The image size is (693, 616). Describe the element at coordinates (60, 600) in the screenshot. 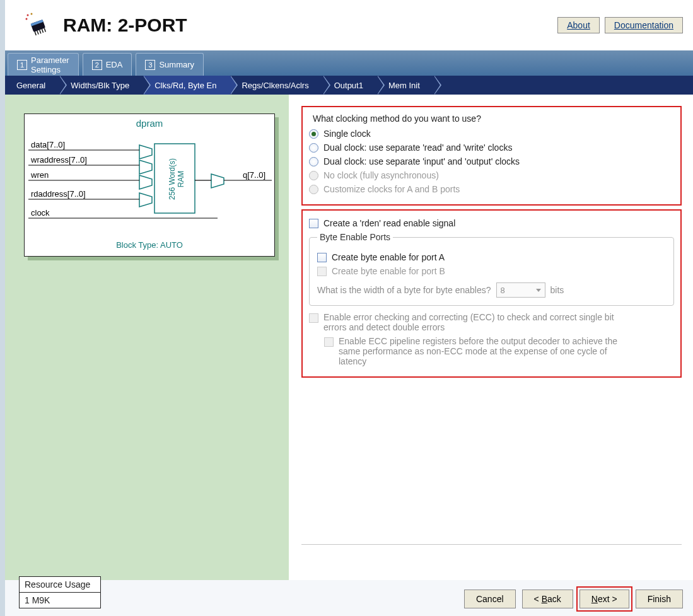

I see `resource-usage-value: 1 M9K` at that location.